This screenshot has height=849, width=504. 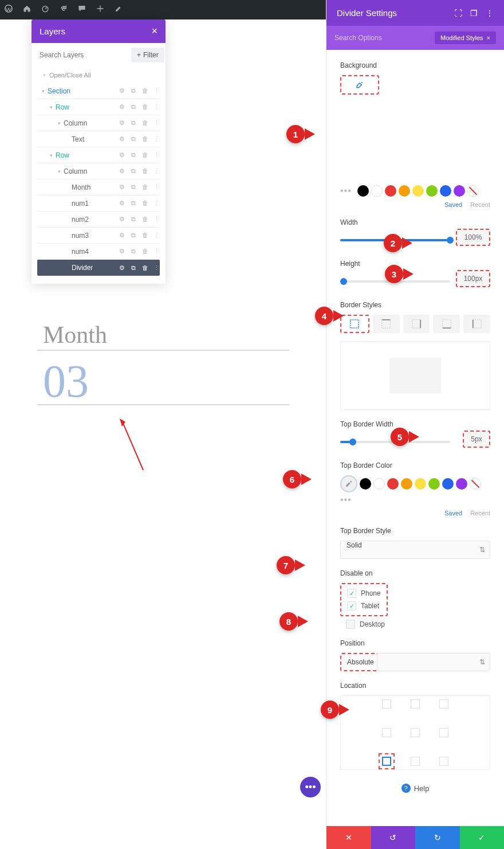 I want to click on redo-button: ↻, so click(x=438, y=838).